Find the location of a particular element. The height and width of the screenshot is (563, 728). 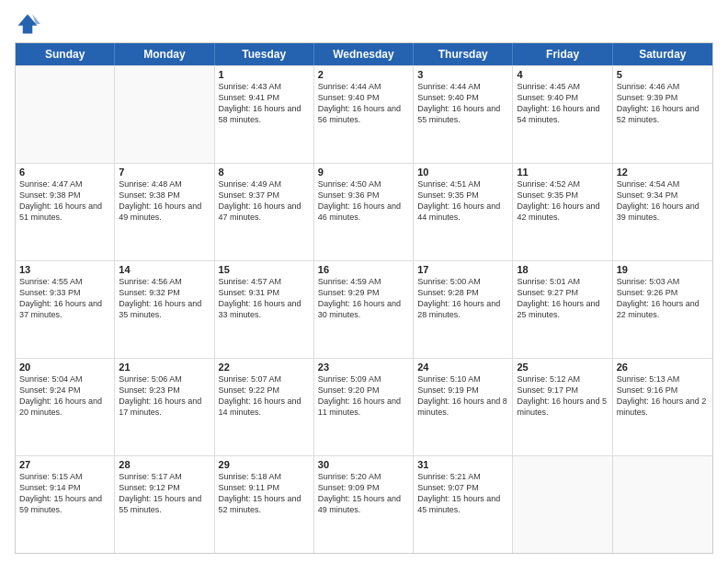

calendar-cell: 5Sunrise: 4:46 AM Sunset: 9:39 PM Daylig… is located at coordinates (663, 114).